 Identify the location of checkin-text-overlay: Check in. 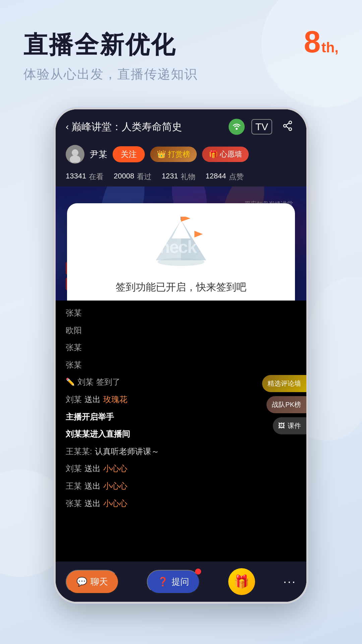
(181, 247).